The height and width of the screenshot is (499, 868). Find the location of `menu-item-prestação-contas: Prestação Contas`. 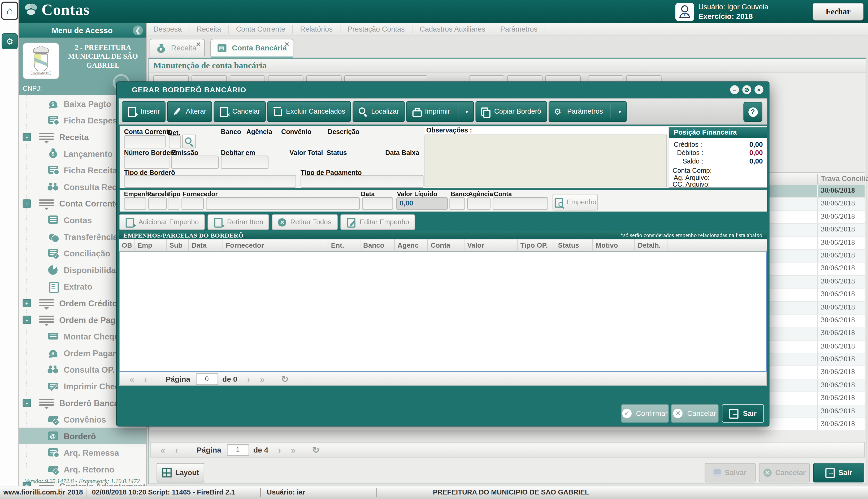

menu-item-prestação-contas: Prestação Contas is located at coordinates (376, 29).